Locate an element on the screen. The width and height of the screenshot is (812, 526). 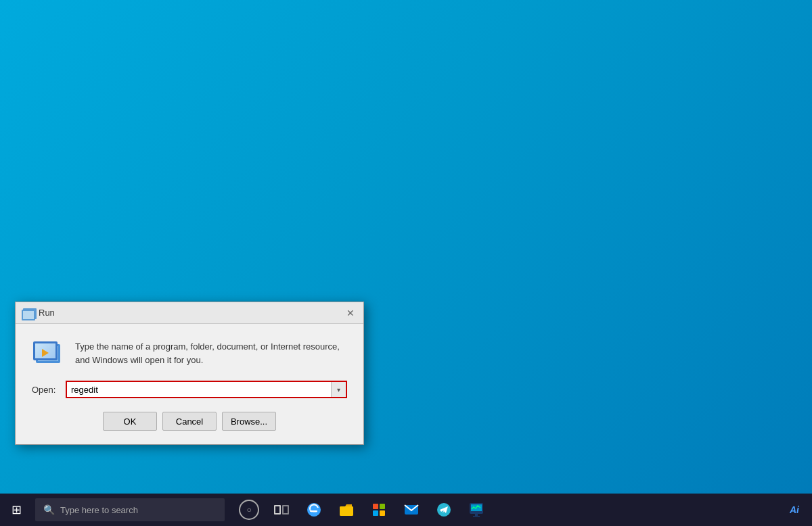
run-close-button: ✕ is located at coordinates (351, 313).